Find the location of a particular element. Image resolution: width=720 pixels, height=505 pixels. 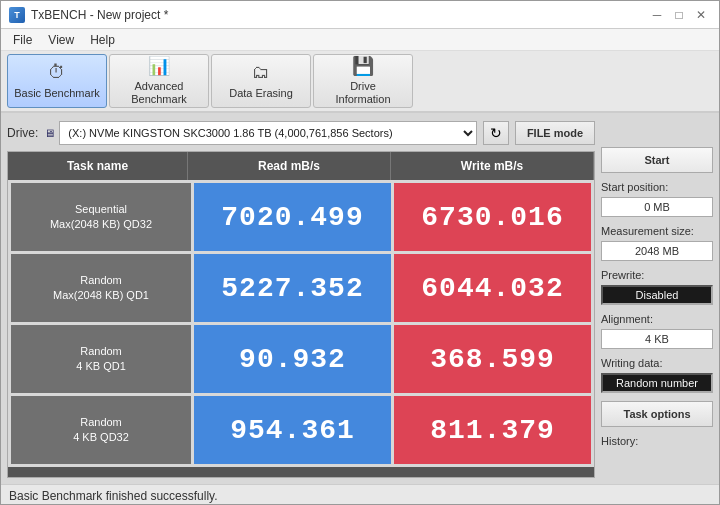

drive-icon: 🖥 is located at coordinates (50, 133).